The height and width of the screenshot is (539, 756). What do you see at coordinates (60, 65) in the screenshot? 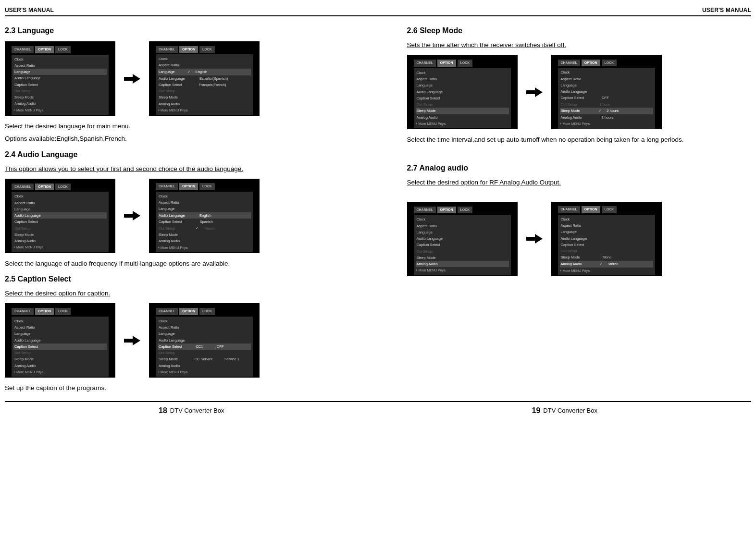
I see `mi-aspect: Aspect Ratio` at bounding box center [60, 65].